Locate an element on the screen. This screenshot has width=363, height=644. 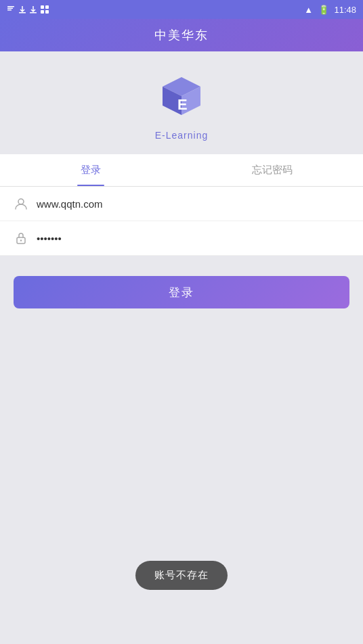
app-title: 中美华东 is located at coordinates (182, 35).